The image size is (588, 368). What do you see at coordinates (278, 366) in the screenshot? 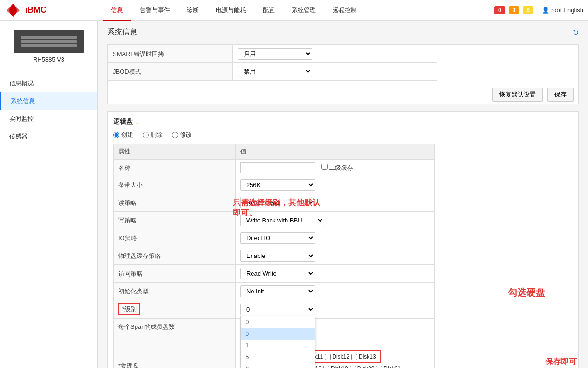
I see `dropdown-item-6: 6` at bounding box center [278, 366].